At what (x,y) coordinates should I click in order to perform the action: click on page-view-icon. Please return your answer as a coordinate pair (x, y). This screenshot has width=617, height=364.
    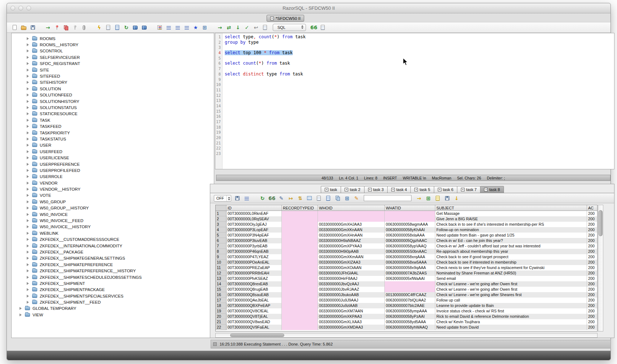
    Looking at the image, I should click on (328, 198).